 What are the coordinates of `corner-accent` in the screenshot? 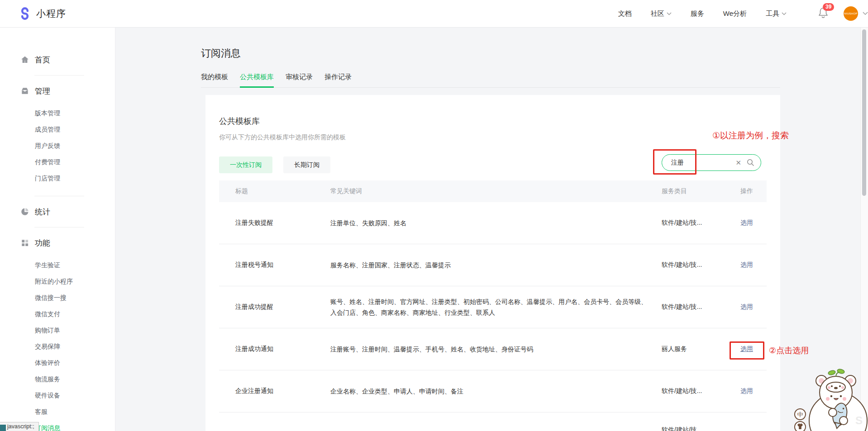 It's located at (3, 428).